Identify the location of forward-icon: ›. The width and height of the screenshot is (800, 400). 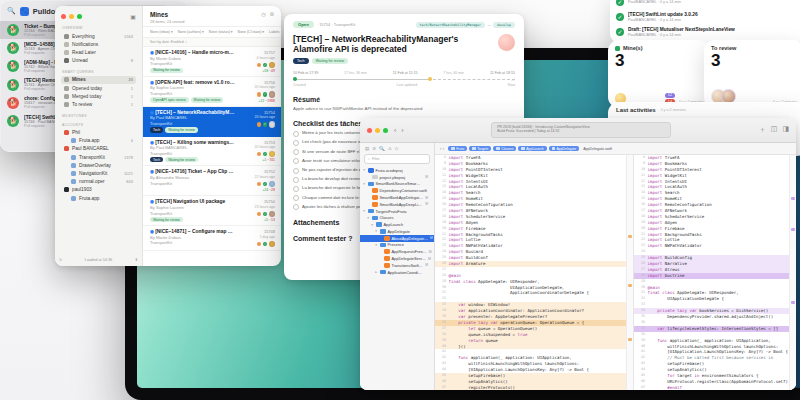
(402, 130).